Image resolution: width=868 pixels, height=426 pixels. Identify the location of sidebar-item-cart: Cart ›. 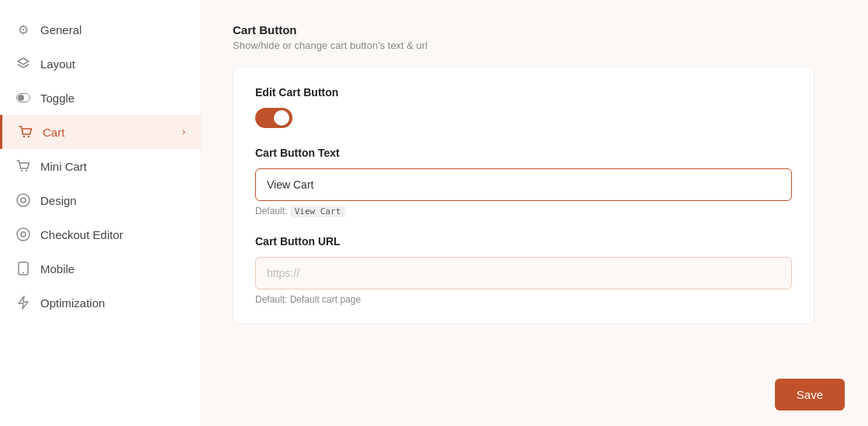
(101, 132).